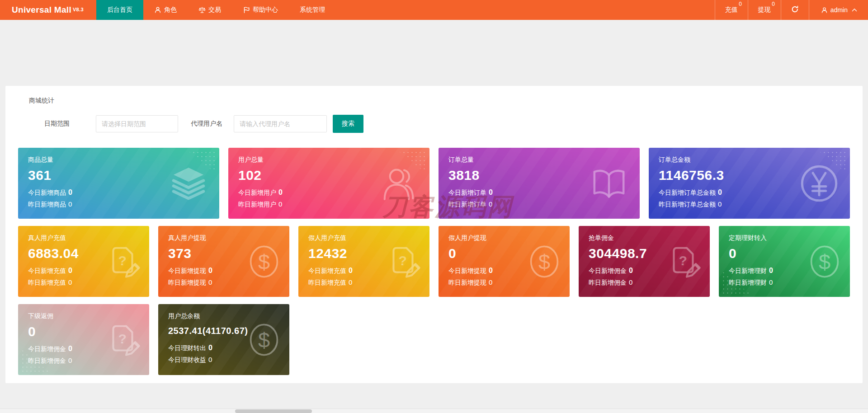 The width and height of the screenshot is (868, 413). Describe the element at coordinates (312, 10) in the screenshot. I see `menu-item-label: 系统管理` at that location.